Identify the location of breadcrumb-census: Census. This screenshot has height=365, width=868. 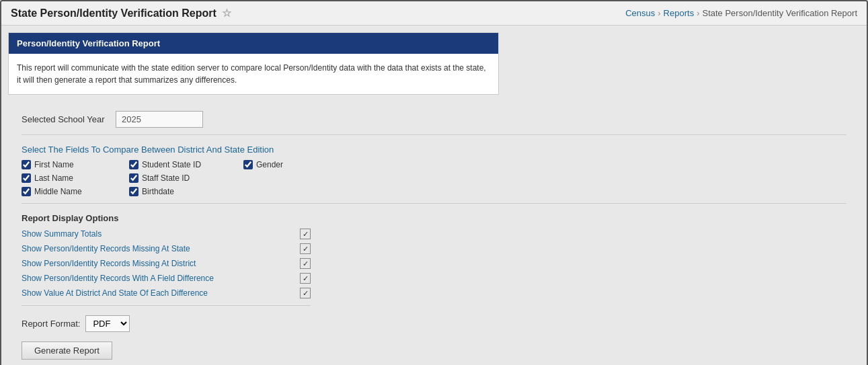
(640, 13).